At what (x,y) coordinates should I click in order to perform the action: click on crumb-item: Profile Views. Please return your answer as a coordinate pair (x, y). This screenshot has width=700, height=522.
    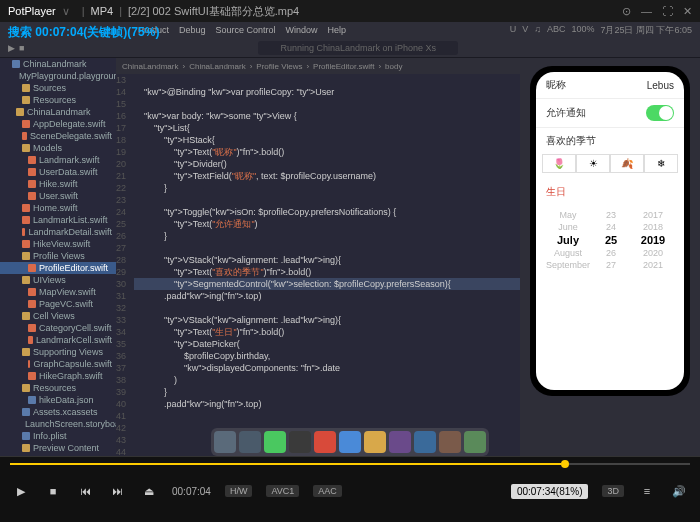
    Looking at the image, I should click on (279, 66).